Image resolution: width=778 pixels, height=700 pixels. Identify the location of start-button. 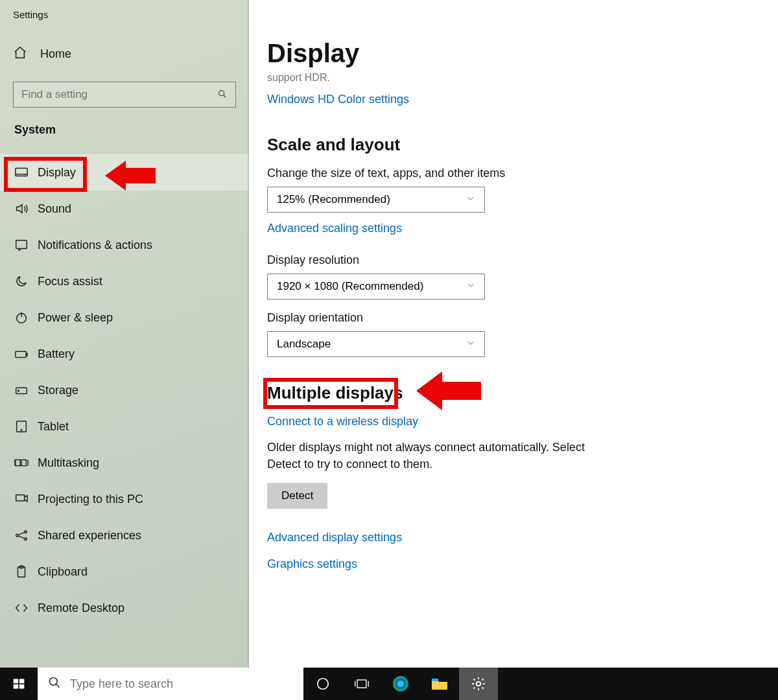
(19, 684).